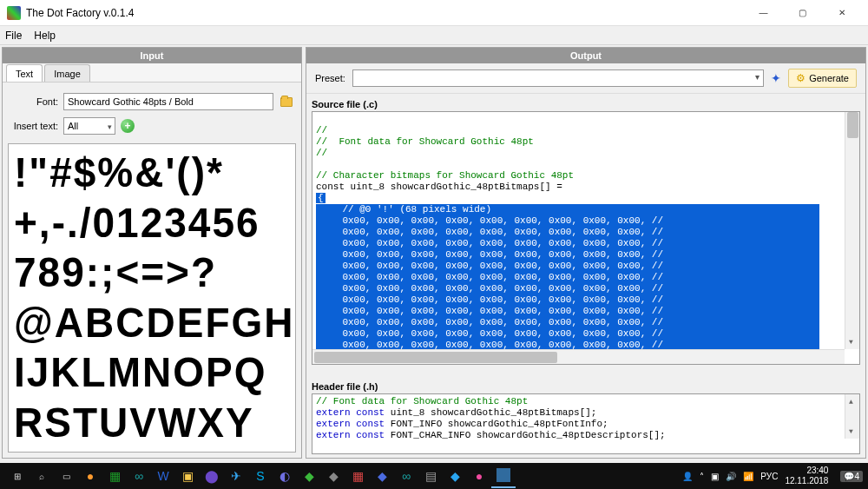 The image size is (868, 489). I want to click on maximize-button: ▢, so click(802, 13).